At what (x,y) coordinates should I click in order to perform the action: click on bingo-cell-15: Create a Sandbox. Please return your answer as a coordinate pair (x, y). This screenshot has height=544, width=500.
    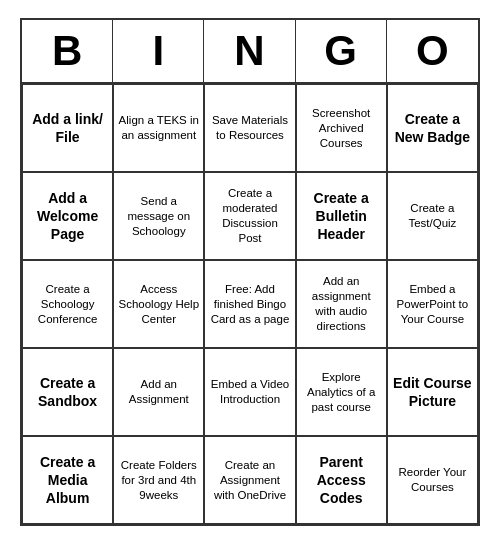
    Looking at the image, I should click on (68, 392).